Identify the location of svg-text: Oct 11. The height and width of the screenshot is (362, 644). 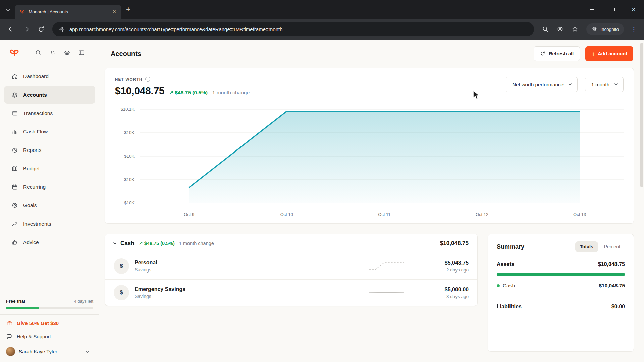
(384, 215).